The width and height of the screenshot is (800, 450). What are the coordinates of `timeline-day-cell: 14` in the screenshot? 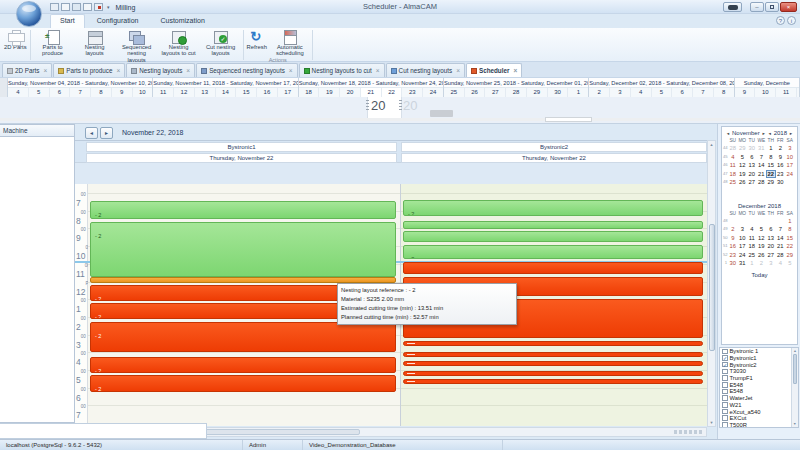 It's located at (226, 92).